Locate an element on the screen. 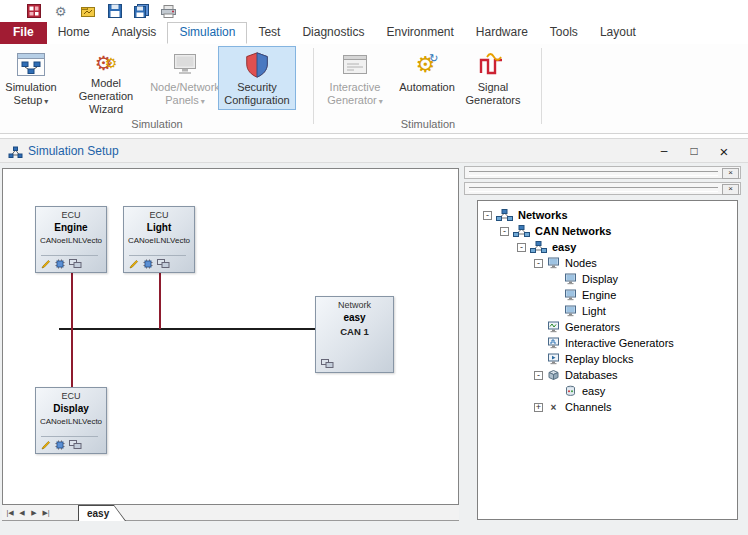 Image resolution: width=748 pixels, height=535 pixels. button-label: Generator is located at coordinates (352, 100).